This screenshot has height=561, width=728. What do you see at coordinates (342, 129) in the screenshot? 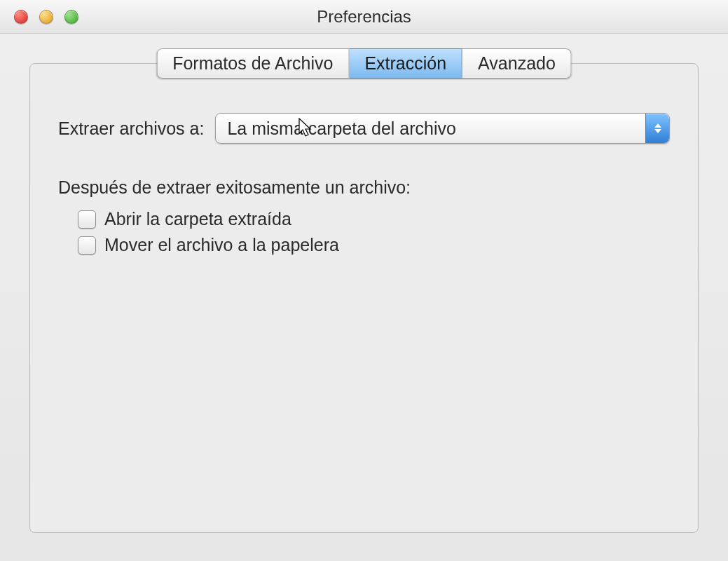
I see `extract-destination-value: La misma carpeta del archivo` at bounding box center [342, 129].